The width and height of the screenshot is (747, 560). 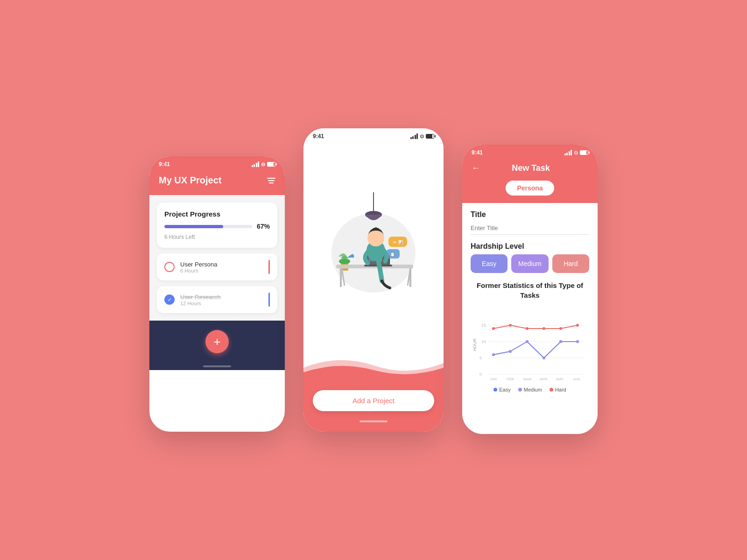 I want to click on phone3-header: ← New Task, so click(x=530, y=170).